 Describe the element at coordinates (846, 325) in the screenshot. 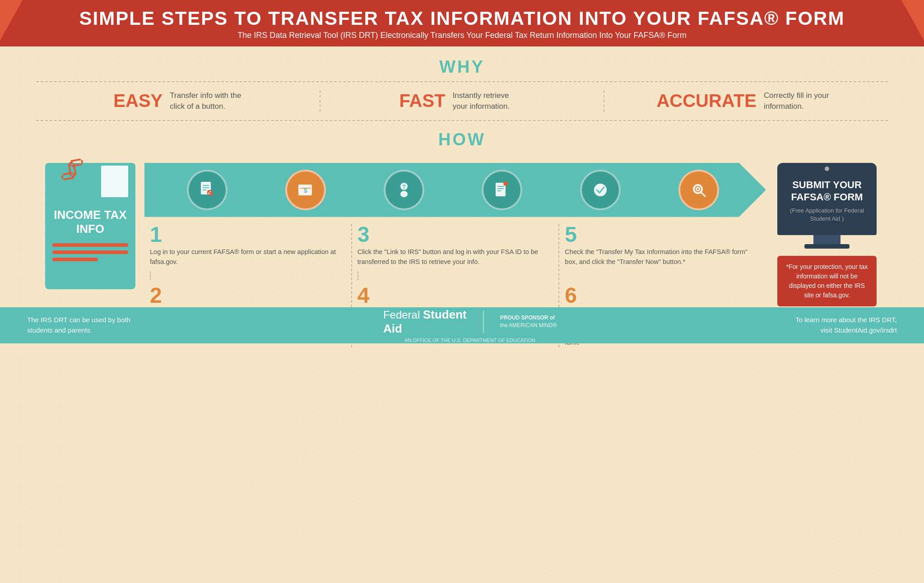

I see `footer-right: To learn more about the IRS DRT, visit S…` at that location.